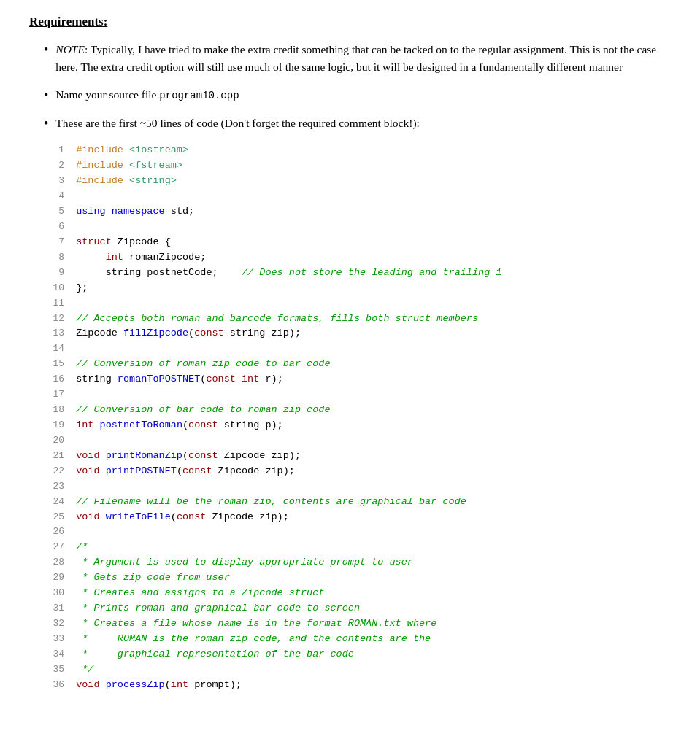 This screenshot has height=747, width=700. What do you see at coordinates (60, 624) in the screenshot?
I see `line-num-32: 32` at bounding box center [60, 624].